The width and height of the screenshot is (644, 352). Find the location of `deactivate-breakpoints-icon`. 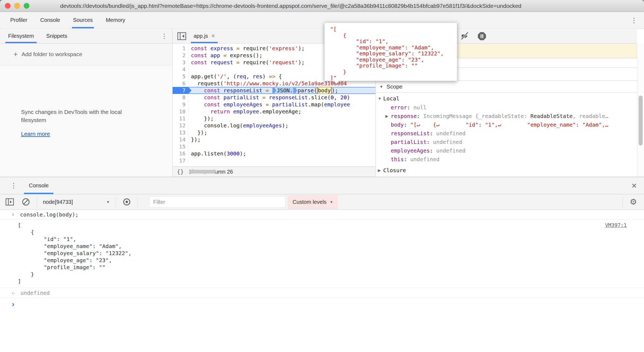

deactivate-breakpoints-icon is located at coordinates (465, 36).